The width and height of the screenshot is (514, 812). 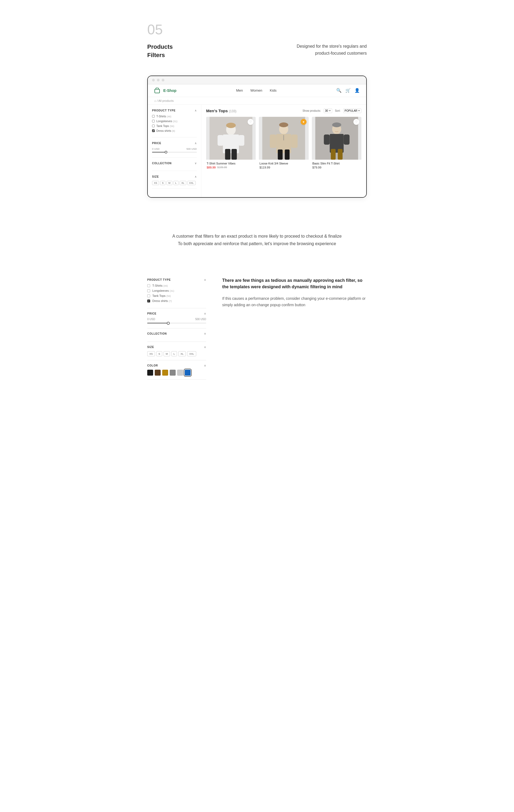 I want to click on size-m: M, so click(x=170, y=183).